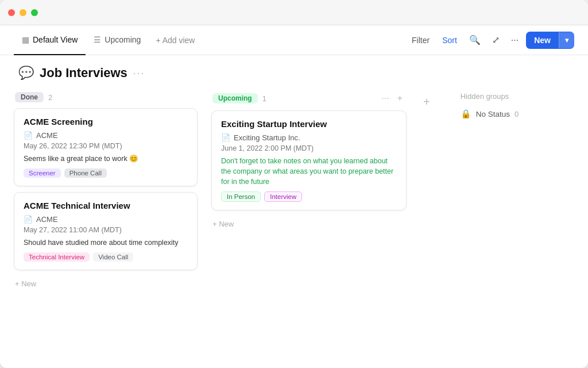  I want to click on card-exciting-startup: Exciting Startup Interview 📄 Exciting St…, so click(309, 160).